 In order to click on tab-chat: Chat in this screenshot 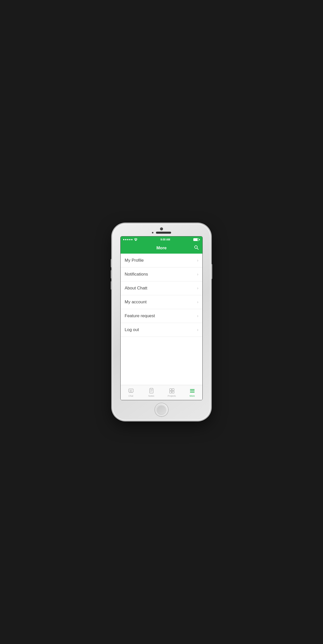, I will do `click(131, 393)`.